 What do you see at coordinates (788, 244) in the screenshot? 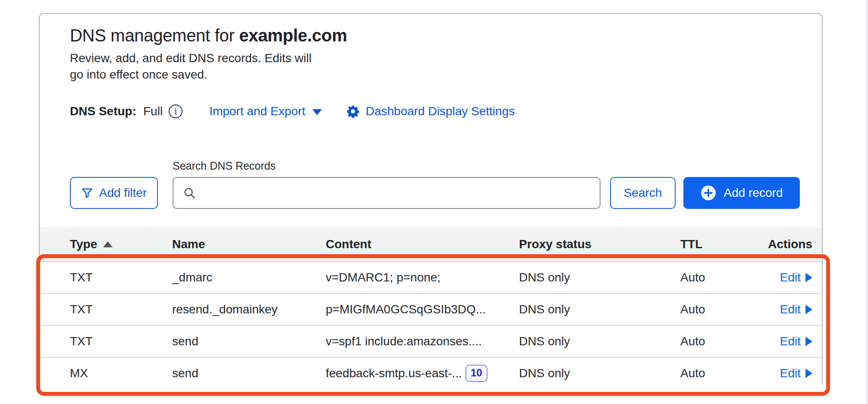
I see `column-header-actions: Actions` at bounding box center [788, 244].